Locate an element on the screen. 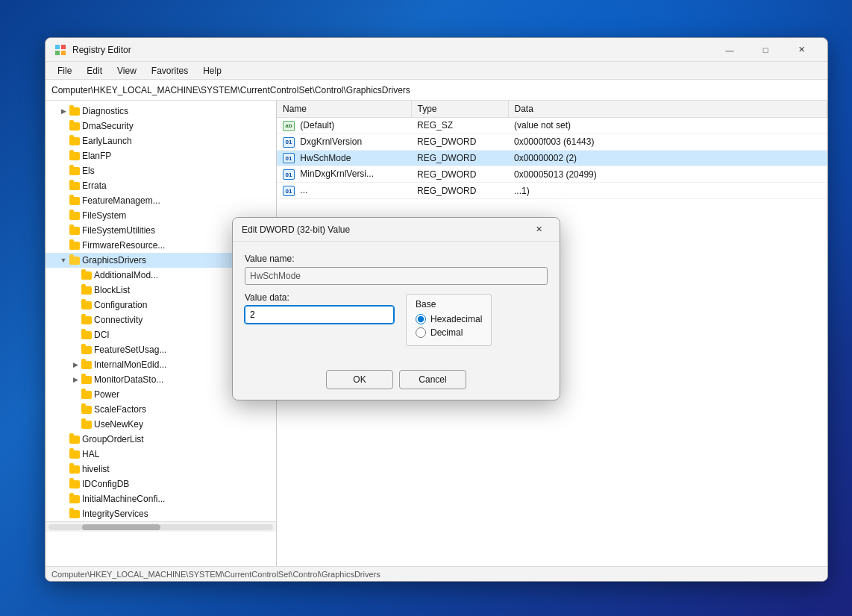 Image resolution: width=852 pixels, height=616 pixels. tree-item-els: Els is located at coordinates (161, 171).